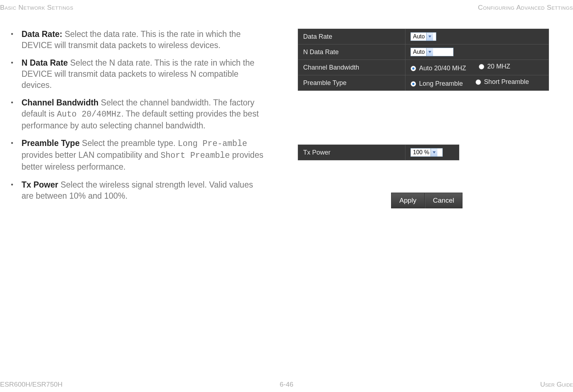 The height and width of the screenshot is (392, 573). What do you see at coordinates (421, 152) in the screenshot?
I see `select-value: 100 %` at bounding box center [421, 152].